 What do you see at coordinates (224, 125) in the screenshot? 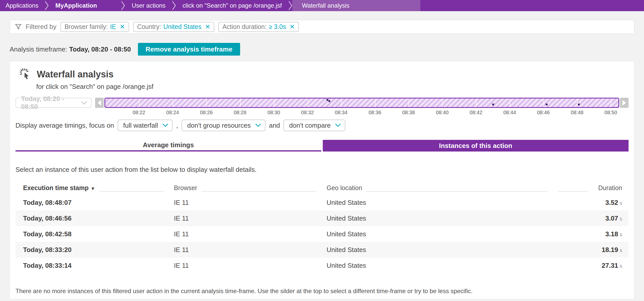
I see `group-resources-select: don't group resources` at bounding box center [224, 125].